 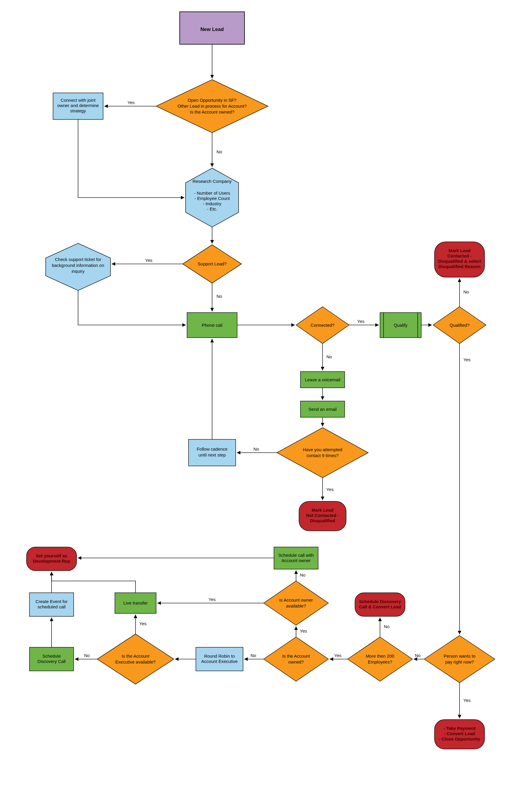 I want to click on label-acctowned-no: No, so click(x=253, y=655).